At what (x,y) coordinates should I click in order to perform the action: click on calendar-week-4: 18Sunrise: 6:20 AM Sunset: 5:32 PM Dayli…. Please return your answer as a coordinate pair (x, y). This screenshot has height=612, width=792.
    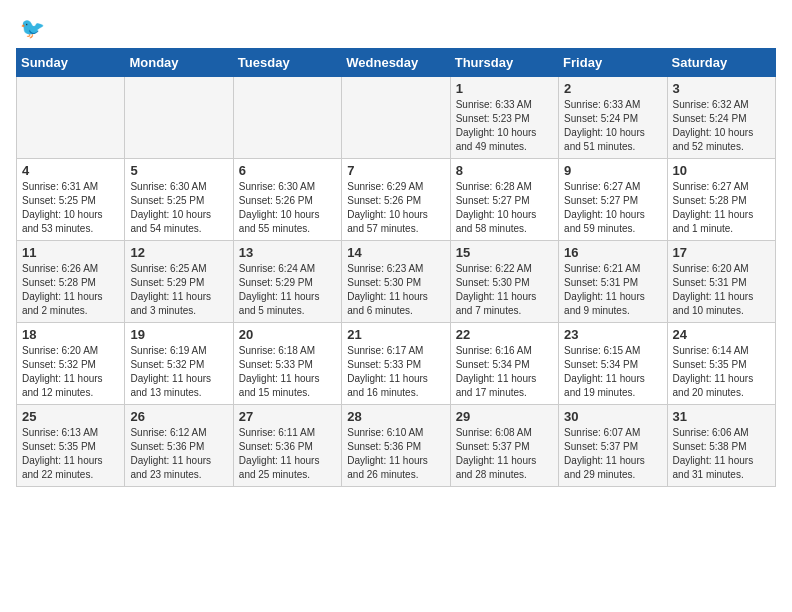
    Looking at the image, I should click on (396, 364).